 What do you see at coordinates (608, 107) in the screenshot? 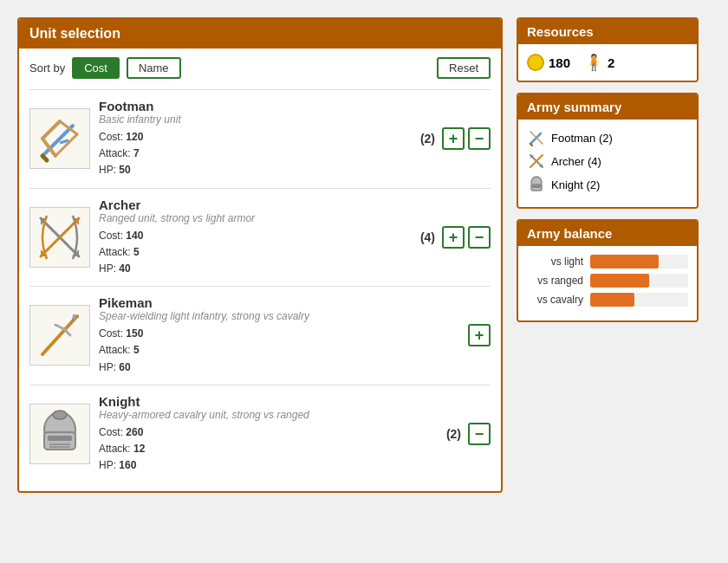
I see `army-summary-title: Army summary` at bounding box center [608, 107].